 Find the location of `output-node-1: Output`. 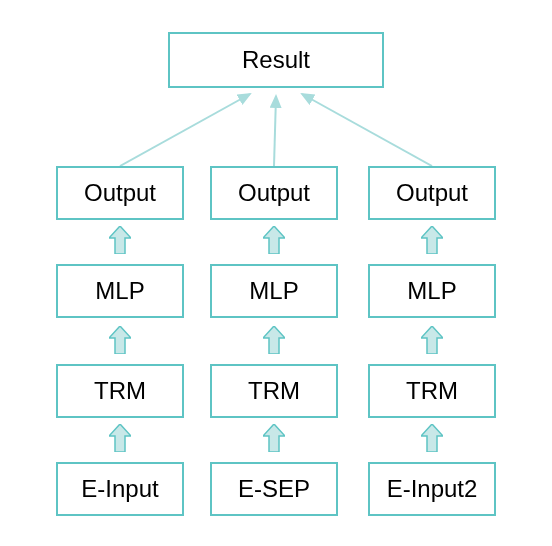

output-node-1: Output is located at coordinates (120, 193).